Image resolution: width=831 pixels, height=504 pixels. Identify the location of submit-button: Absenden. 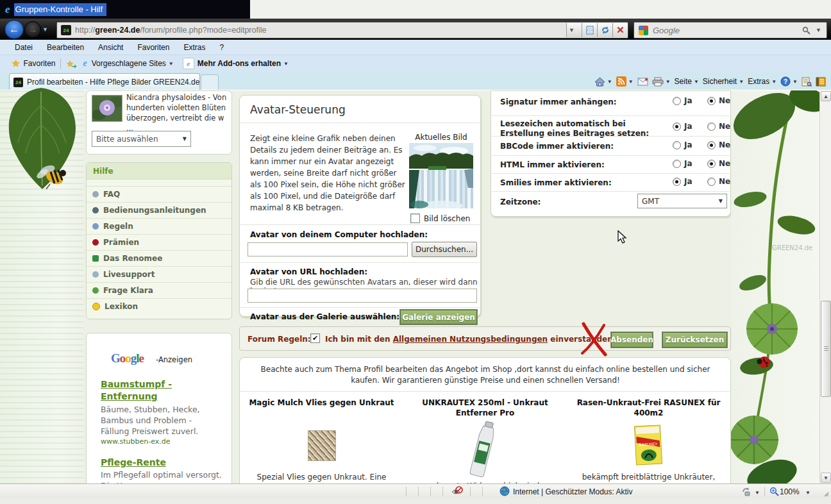
(632, 340).